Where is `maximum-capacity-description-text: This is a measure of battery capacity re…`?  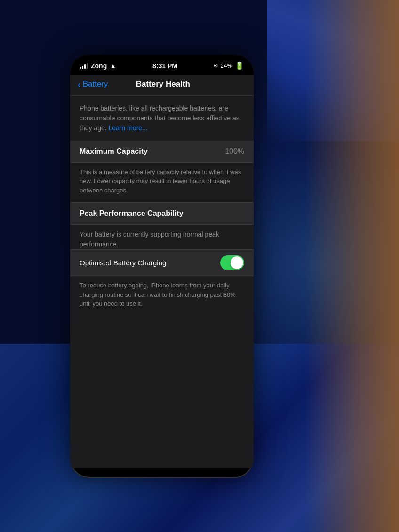
maximum-capacity-description-text: This is a measure of battery capacity re… is located at coordinates (162, 182).